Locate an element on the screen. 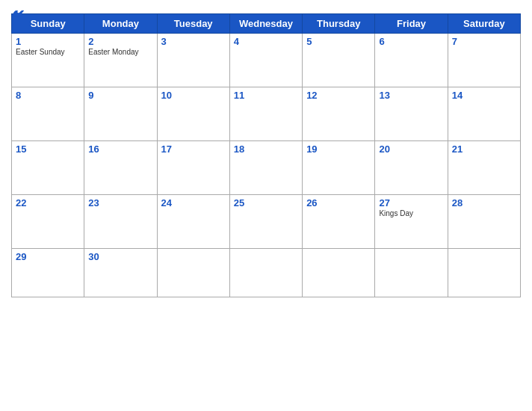 Image resolution: width=532 pixels, height=411 pixels. calendar-day-cell: 17 is located at coordinates (193, 168).